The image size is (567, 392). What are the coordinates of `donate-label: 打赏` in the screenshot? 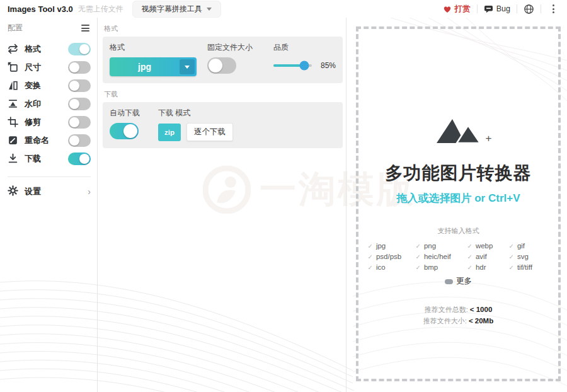 It's located at (462, 9).